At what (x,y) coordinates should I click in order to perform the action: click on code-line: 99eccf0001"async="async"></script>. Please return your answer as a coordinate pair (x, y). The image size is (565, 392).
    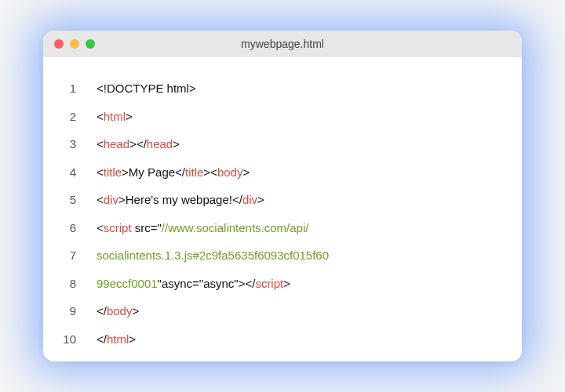
    Looking at the image, I should click on (213, 284).